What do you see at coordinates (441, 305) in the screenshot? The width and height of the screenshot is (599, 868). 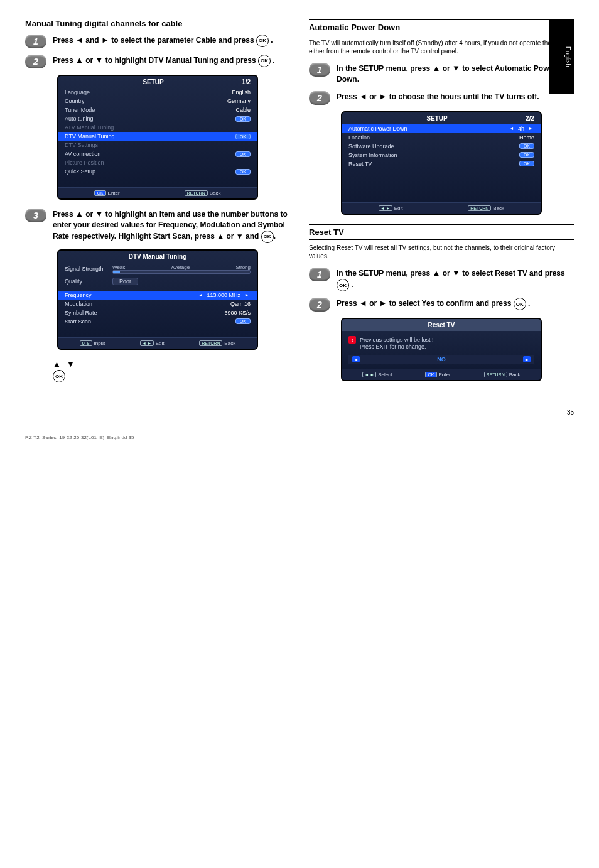 I see `reset-step-2: 2 Press ◄ or ► to select Yes to confirm …` at bounding box center [441, 305].